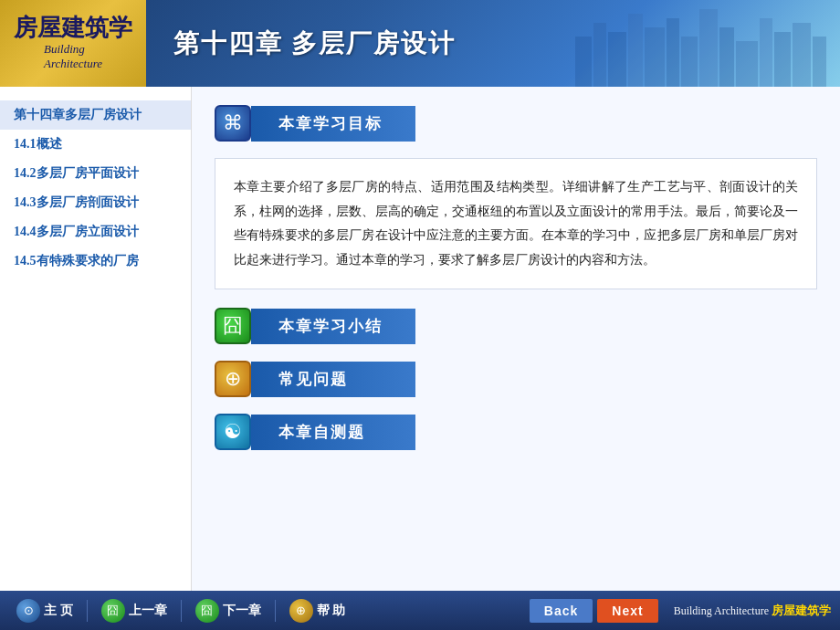 The width and height of the screenshot is (840, 630). I want to click on next-chapter-label: 下一章, so click(242, 611).